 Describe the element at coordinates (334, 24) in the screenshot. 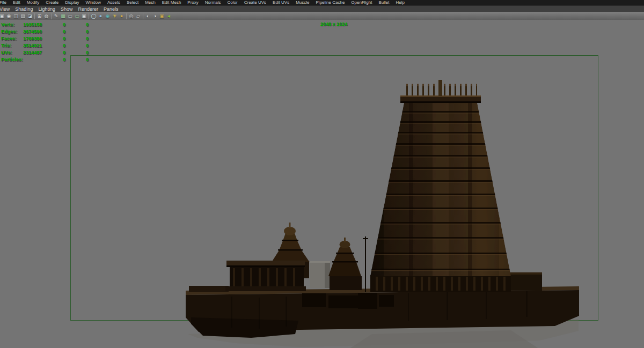

I see `resolution-gate-label: 2048 x 1024` at that location.